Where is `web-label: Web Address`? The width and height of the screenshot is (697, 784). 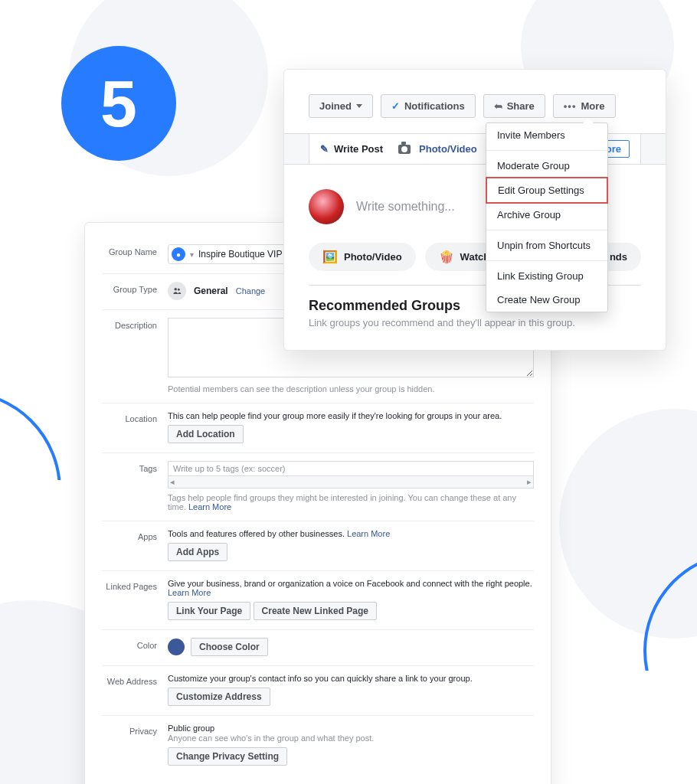
web-label: Web Address is located at coordinates (129, 690).